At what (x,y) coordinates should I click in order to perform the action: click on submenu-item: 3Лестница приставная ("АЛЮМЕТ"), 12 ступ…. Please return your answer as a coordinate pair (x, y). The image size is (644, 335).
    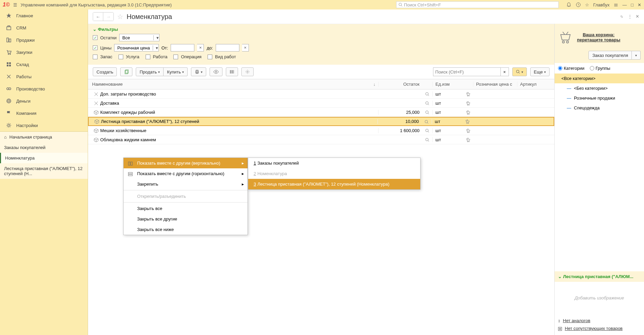
    Looking at the image, I should click on (334, 184).